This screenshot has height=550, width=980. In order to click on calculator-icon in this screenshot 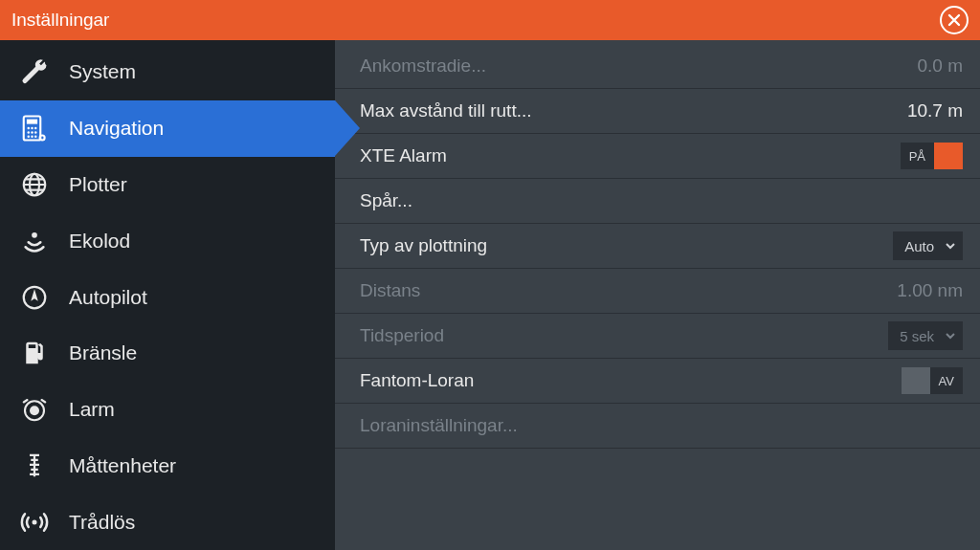, I will do `click(34, 128)`.